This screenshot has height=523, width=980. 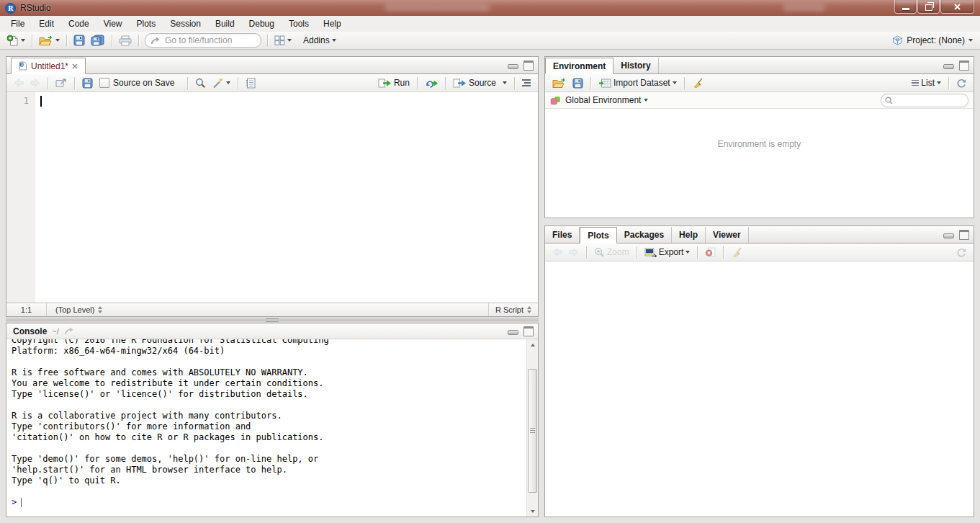 I want to click on remove-plot-button, so click(x=710, y=252).